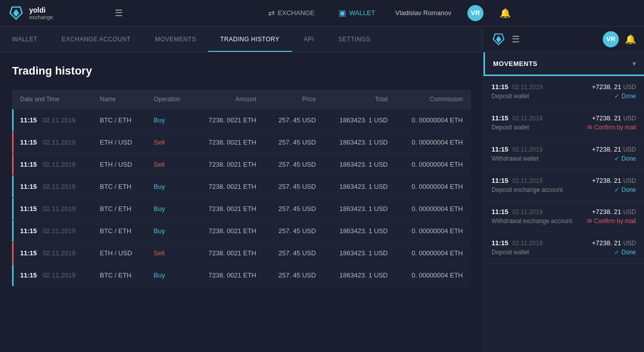  What do you see at coordinates (357, 13) in the screenshot?
I see `wallet-nav-button: ▣ WALLET` at bounding box center [357, 13].